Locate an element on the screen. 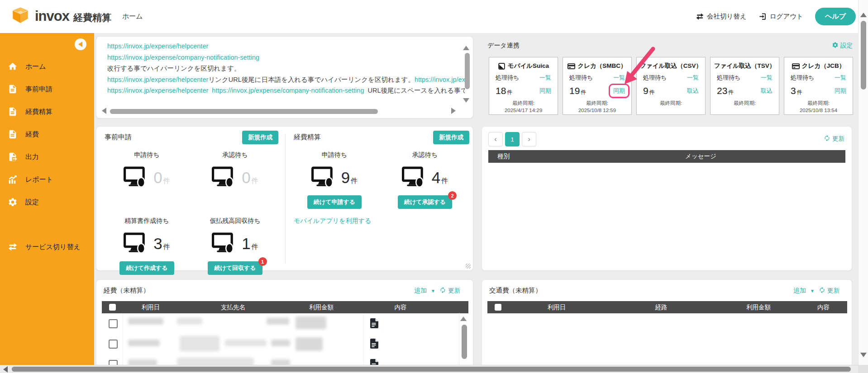  data-link-settings: 設定 is located at coordinates (842, 46).